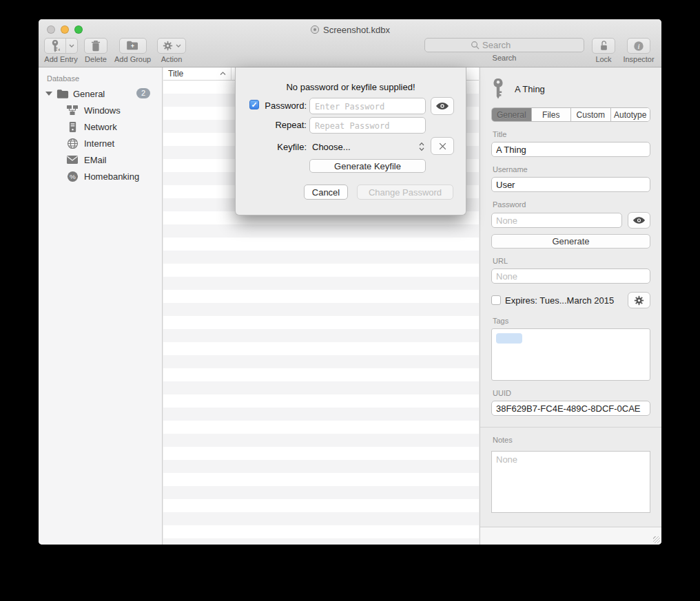 The image size is (700, 601). I want to click on sidebar-item-internet: Internet, so click(101, 143).